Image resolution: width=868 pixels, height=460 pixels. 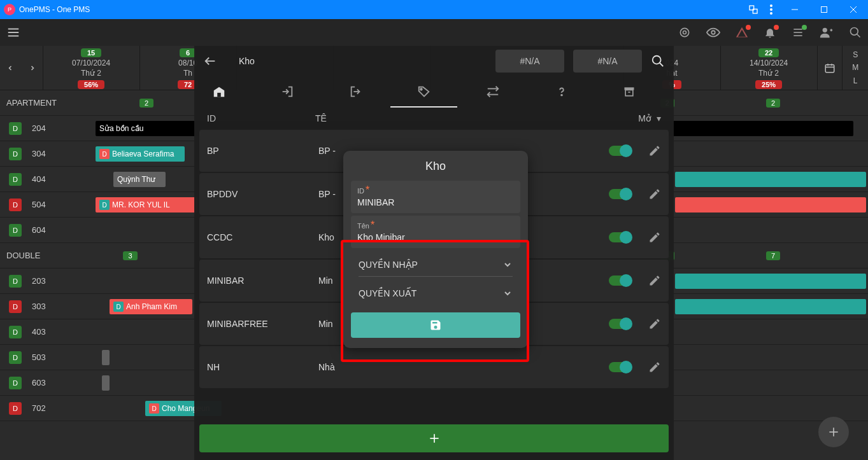 I want to click on field-id-input, so click(x=436, y=202).